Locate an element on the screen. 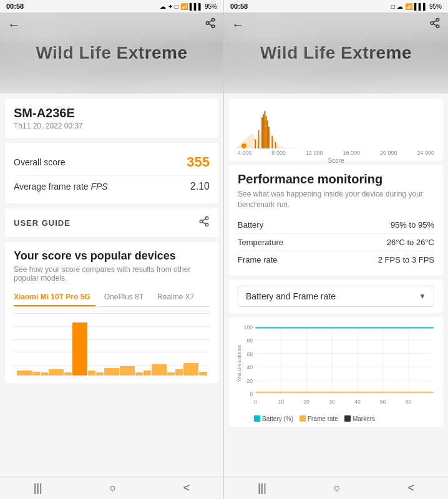 The height and width of the screenshot is (499, 448). share-button-right is located at coordinates (435, 25).